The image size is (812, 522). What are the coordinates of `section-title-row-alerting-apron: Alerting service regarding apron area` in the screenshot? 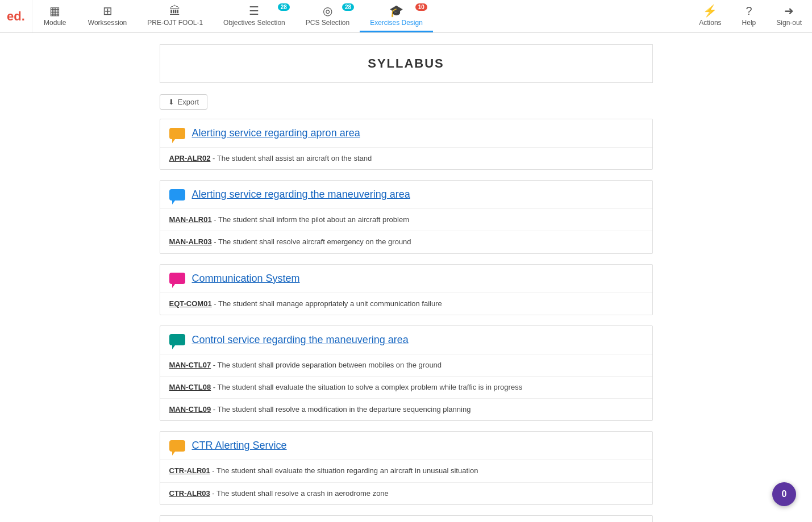 It's located at (406, 133).